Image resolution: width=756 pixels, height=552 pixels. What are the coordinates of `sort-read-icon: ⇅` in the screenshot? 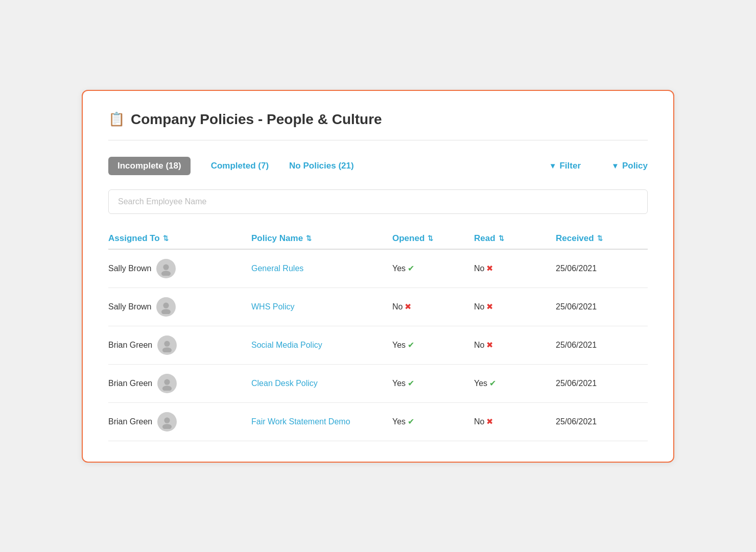 It's located at (502, 238).